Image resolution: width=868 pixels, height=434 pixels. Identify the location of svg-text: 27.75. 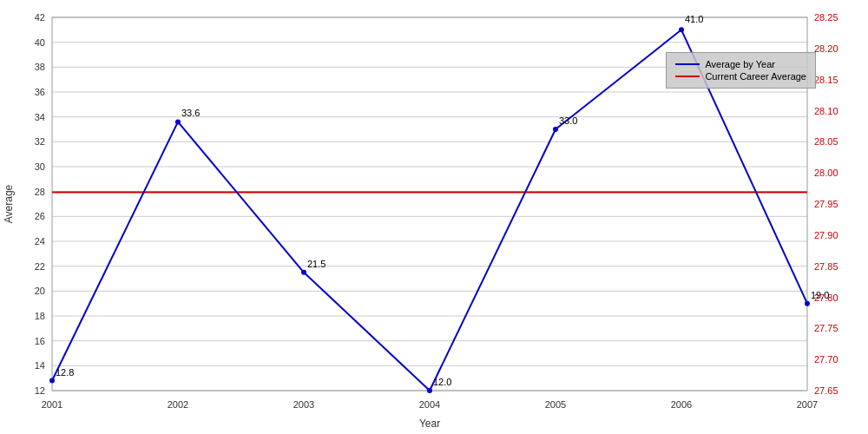
(826, 328).